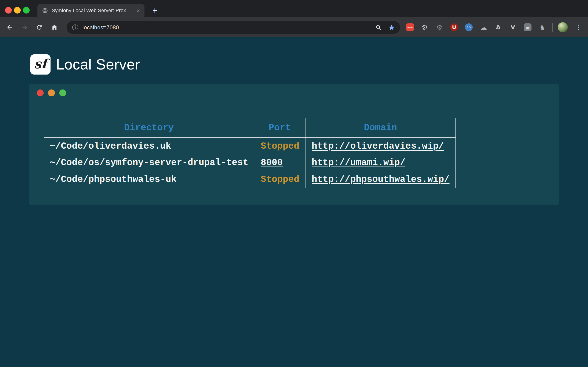 The width and height of the screenshot is (588, 367). Describe the element at coordinates (454, 27) in the screenshot. I see `extension-ublock-icon: U` at that location.